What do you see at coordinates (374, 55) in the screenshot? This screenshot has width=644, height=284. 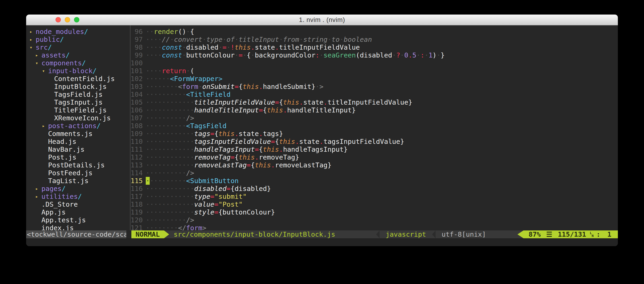 I see `code-line: 99····const·buttonColour·=·{·backgroundC…` at bounding box center [374, 55].